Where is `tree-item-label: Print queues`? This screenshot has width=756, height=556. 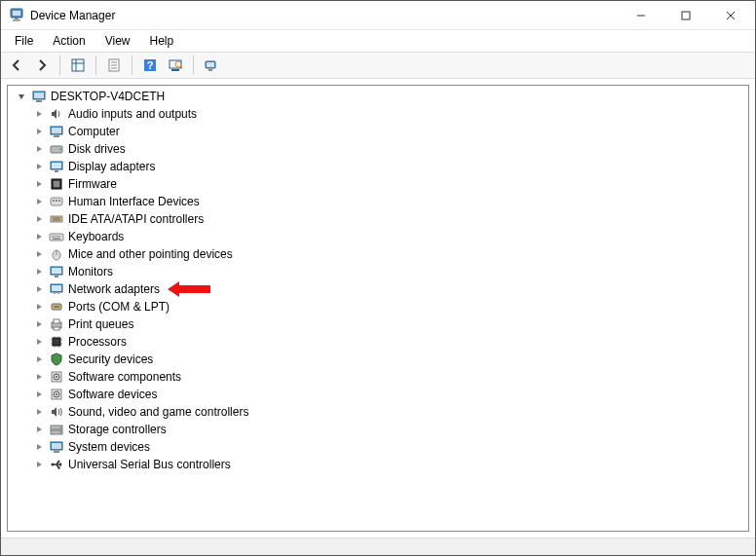
tree-item-label: Print queues is located at coordinates (101, 324).